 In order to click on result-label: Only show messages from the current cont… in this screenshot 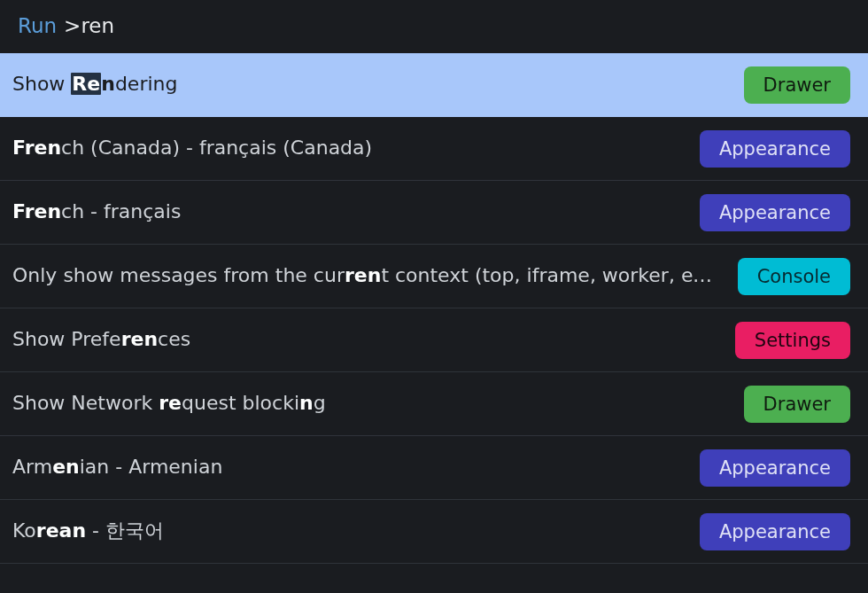, I will do `click(376, 277)`.